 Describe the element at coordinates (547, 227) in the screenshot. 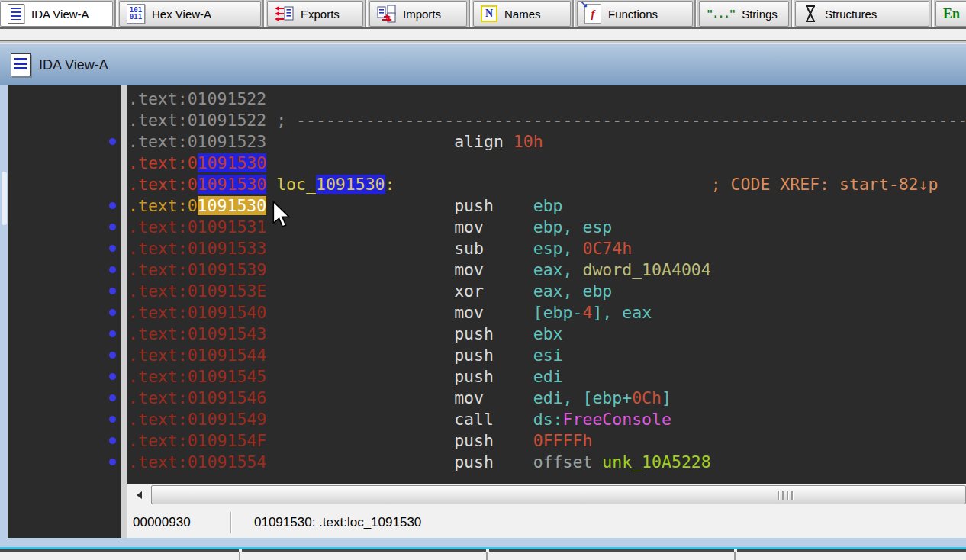

I see `asm-line: .text:01091531 mov ebp, esp` at that location.